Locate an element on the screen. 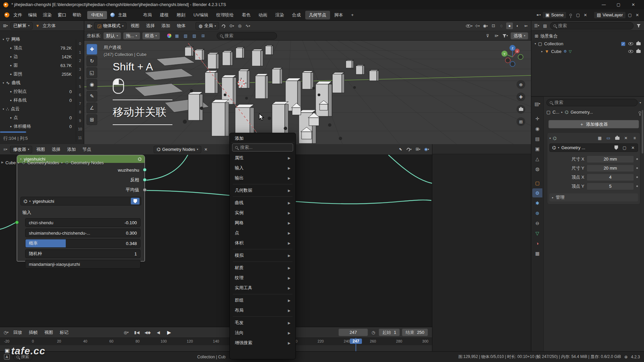 This screenshot has height=362, width=644. animate-dot is located at coordinates (637, 177).